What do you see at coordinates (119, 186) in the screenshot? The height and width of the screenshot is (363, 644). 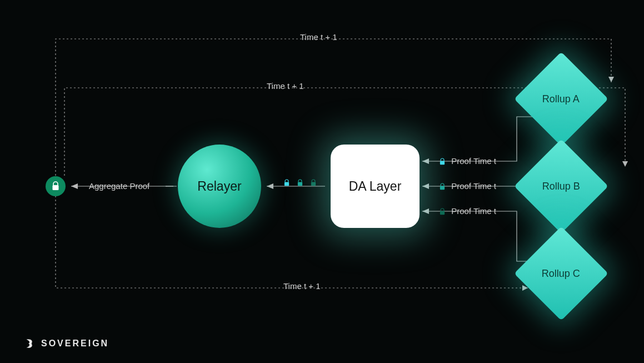 I see `aggregate-proof-label: Aggregate Proof` at bounding box center [119, 186].